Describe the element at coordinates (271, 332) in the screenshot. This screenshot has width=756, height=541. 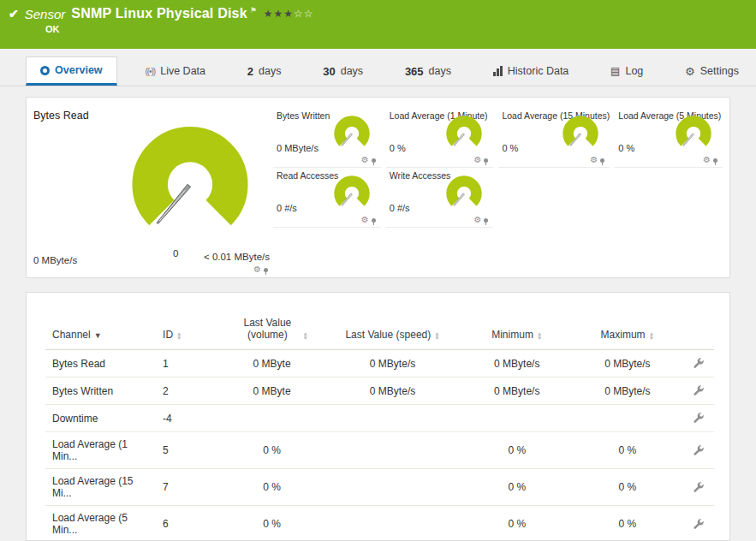
I see `column-header-last-value-volume: Last Value (volume)▲▼` at that location.